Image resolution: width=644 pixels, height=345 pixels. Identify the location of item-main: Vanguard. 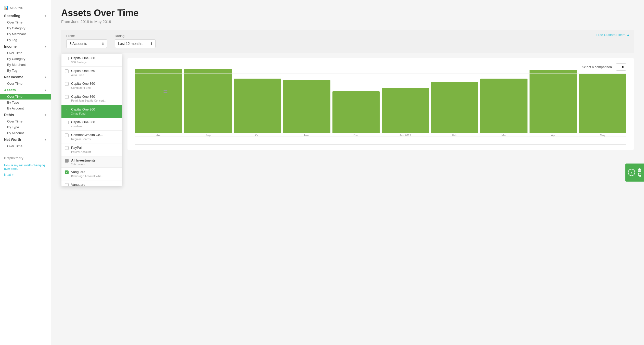
(87, 172).